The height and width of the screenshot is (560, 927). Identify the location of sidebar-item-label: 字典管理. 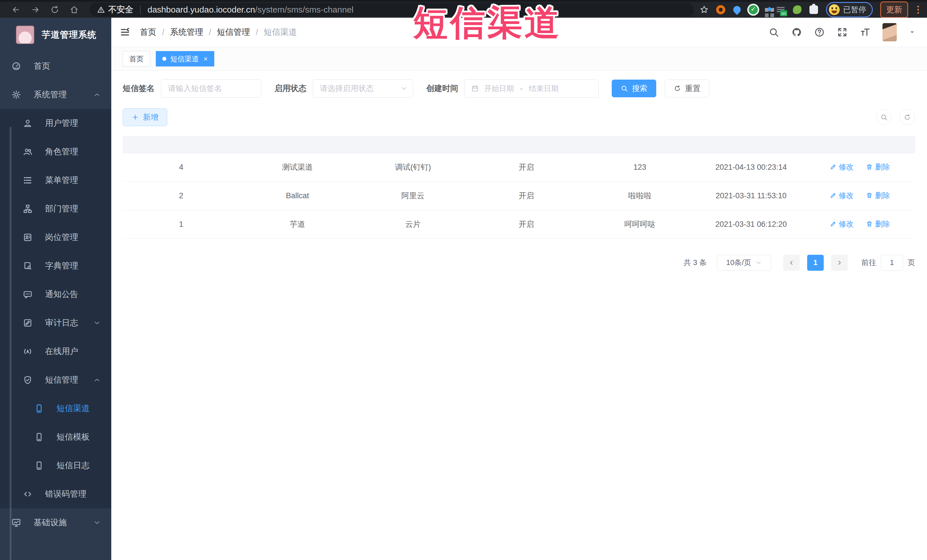
(62, 266).